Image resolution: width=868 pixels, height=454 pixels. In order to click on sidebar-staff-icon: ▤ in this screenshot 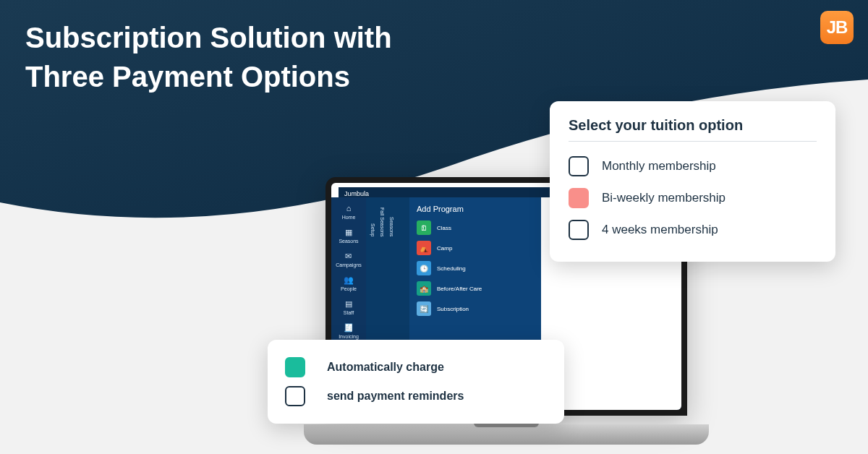, I will do `click(349, 304)`.